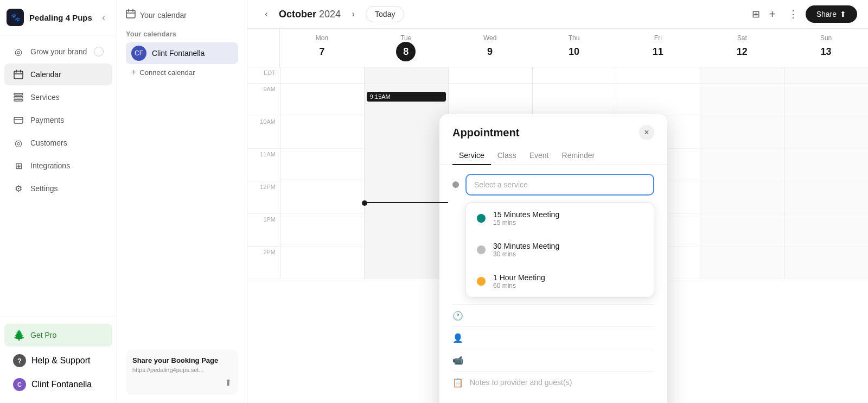 The image size is (868, 403). Describe the element at coordinates (456, 185) in the screenshot. I see `service-dot-indicator` at that location.